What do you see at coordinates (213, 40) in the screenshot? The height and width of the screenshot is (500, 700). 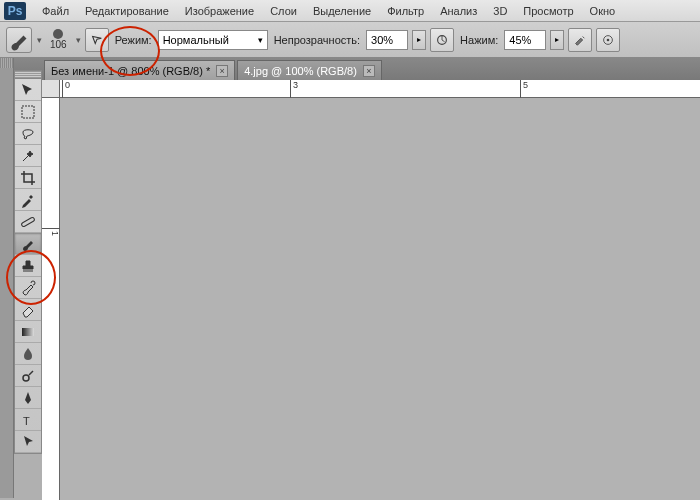 I see `blend-mode-select: Нормальный ▾` at bounding box center [213, 40].